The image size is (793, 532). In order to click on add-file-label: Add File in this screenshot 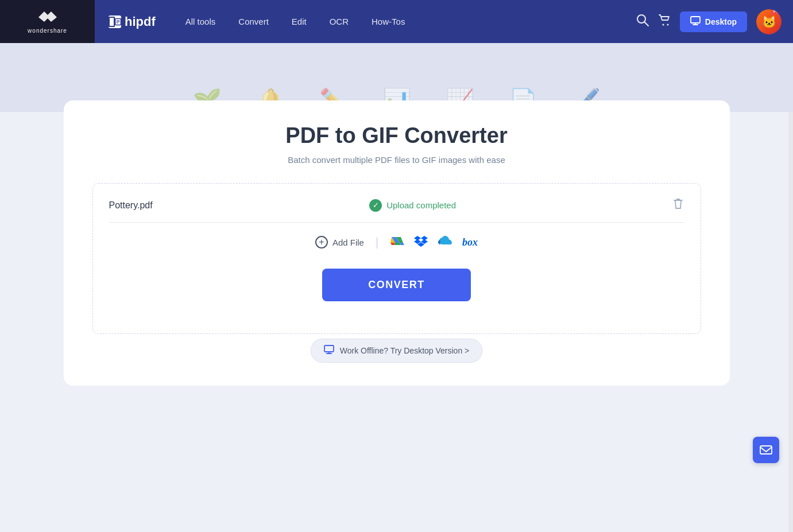, I will do `click(348, 242)`.